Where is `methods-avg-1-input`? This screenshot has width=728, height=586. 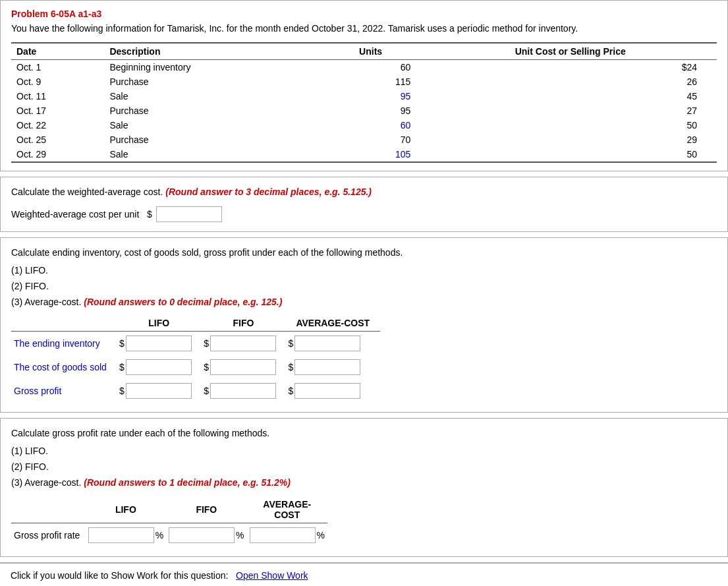 methods-avg-1-input is located at coordinates (327, 367).